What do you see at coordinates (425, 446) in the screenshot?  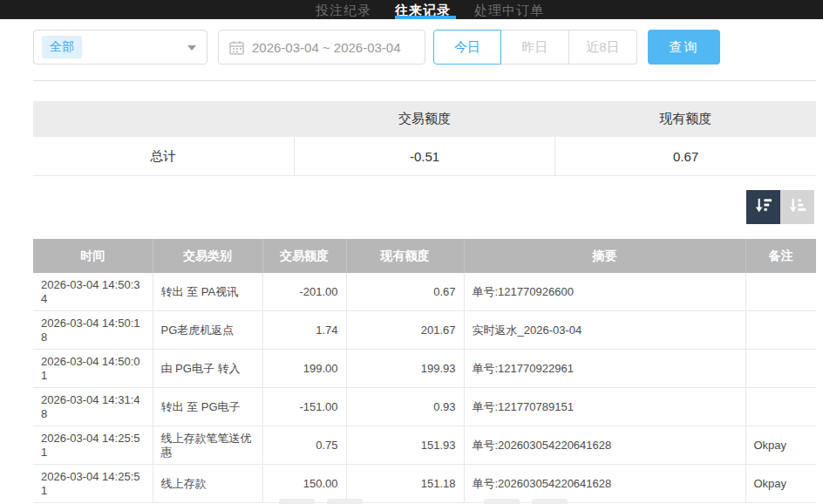 I see `table-row: 2026-03-04 14:25:51 线上存款笔笔送优惠 0.75 151.9…` at bounding box center [425, 446].